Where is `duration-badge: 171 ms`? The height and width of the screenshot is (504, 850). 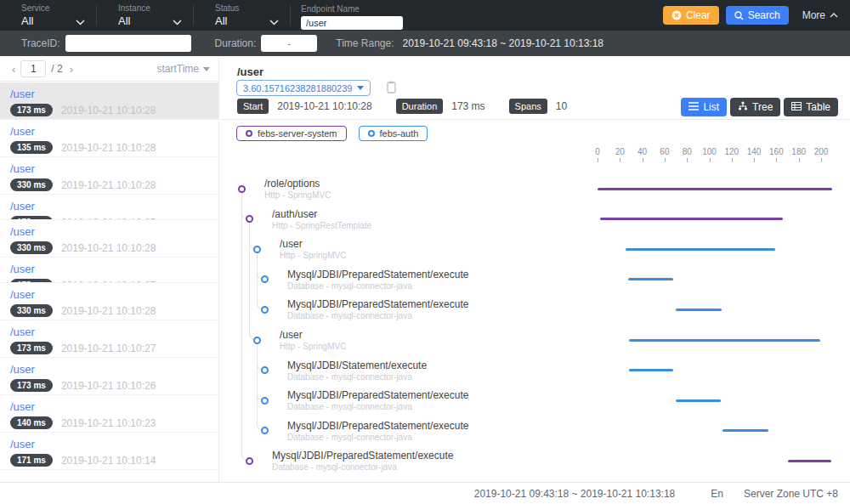
duration-badge: 171 ms is located at coordinates (31, 461).